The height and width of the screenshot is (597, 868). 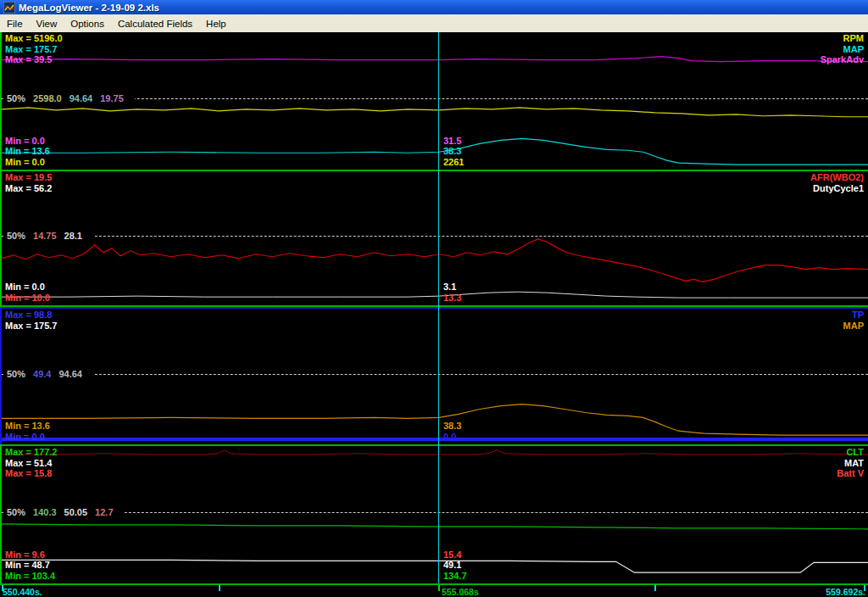 What do you see at coordinates (112, 98) in the screenshot?
I see `fifty-percent-value: 19.75` at bounding box center [112, 98].